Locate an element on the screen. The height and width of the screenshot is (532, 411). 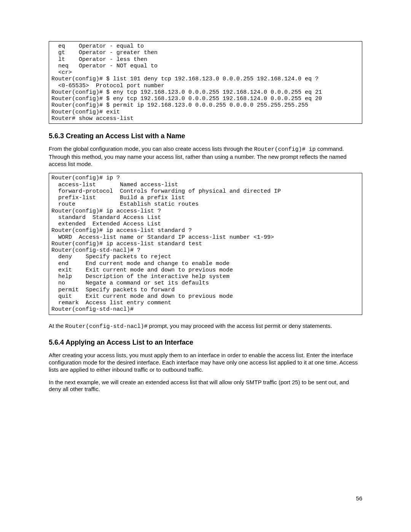
para-563-pre: From the global configuration mode, you … is located at coordinates (151, 149).